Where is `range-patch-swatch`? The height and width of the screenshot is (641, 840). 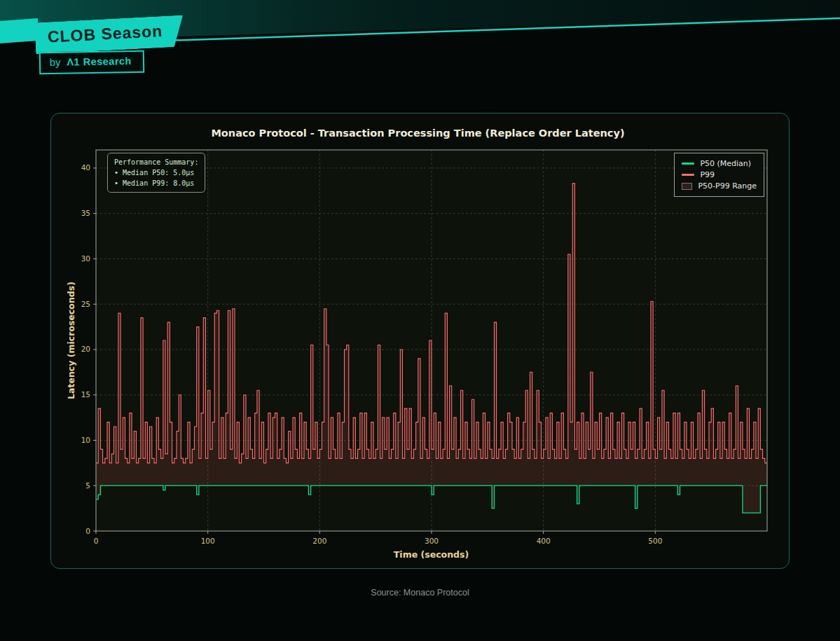 range-patch-swatch is located at coordinates (687, 186).